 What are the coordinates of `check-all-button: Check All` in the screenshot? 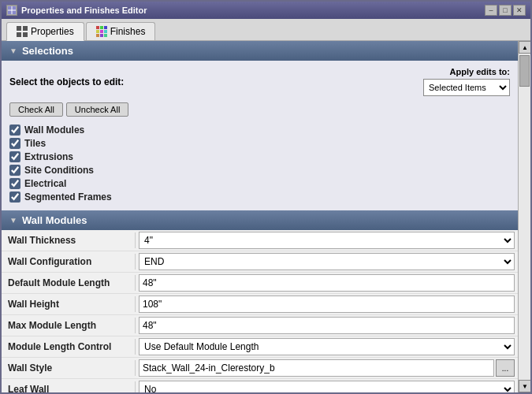 It's located at (36, 110).